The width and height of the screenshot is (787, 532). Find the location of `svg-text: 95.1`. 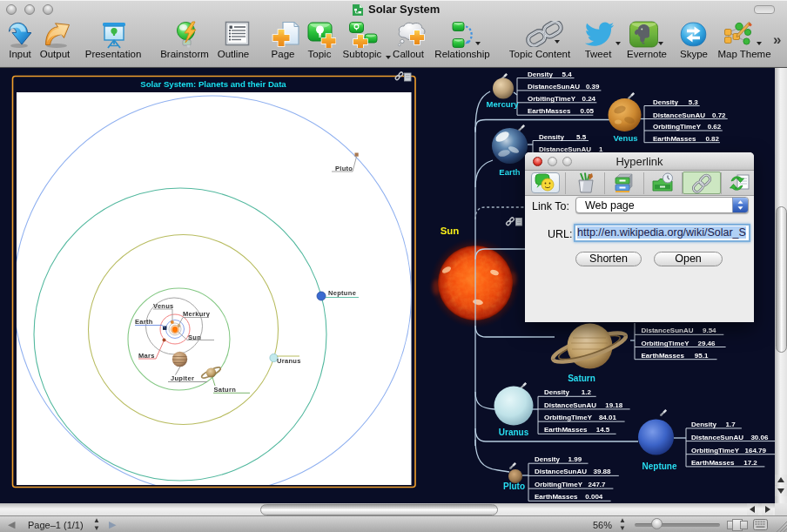

svg-text: 95.1 is located at coordinates (702, 355).